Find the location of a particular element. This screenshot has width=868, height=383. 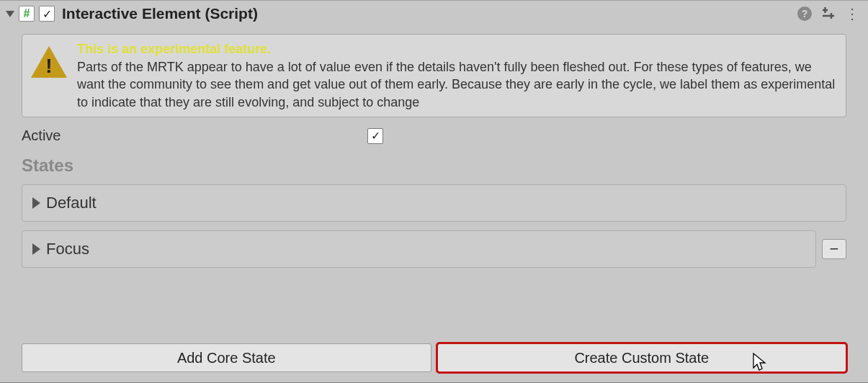

help-icon: ? is located at coordinates (805, 14).